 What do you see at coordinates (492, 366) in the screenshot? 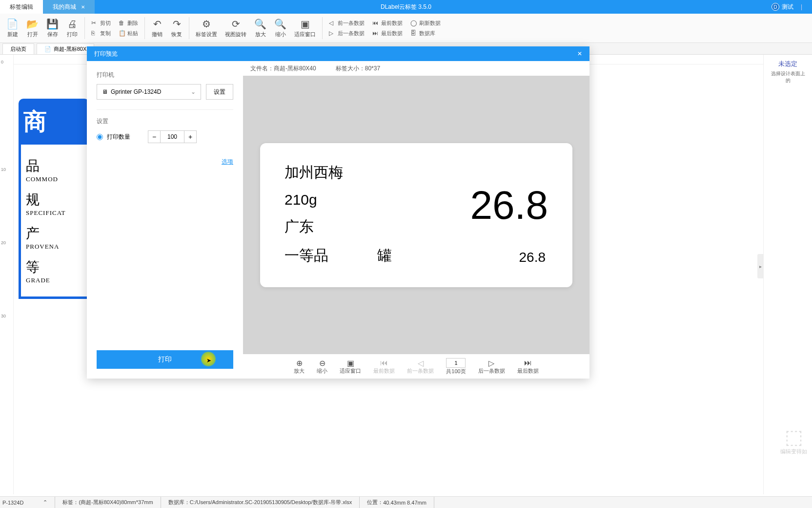
I see `pv-next: ▷后一条数据` at bounding box center [492, 366].